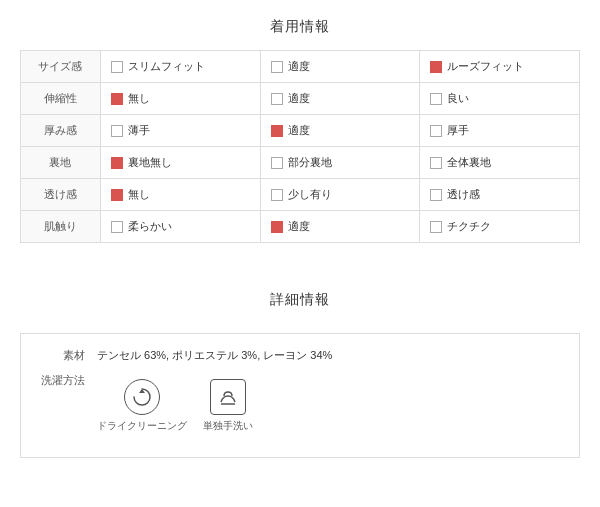 The height and width of the screenshot is (507, 600). What do you see at coordinates (228, 426) in the screenshot?
I see `care-icon-label: 単独手洗い` at bounding box center [228, 426].